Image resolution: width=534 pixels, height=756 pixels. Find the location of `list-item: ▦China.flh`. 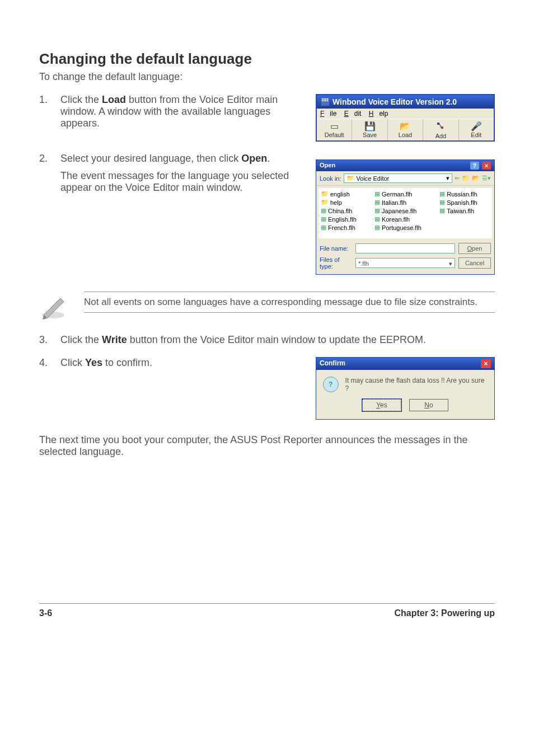

list-item: ▦China.flh is located at coordinates (345, 210).